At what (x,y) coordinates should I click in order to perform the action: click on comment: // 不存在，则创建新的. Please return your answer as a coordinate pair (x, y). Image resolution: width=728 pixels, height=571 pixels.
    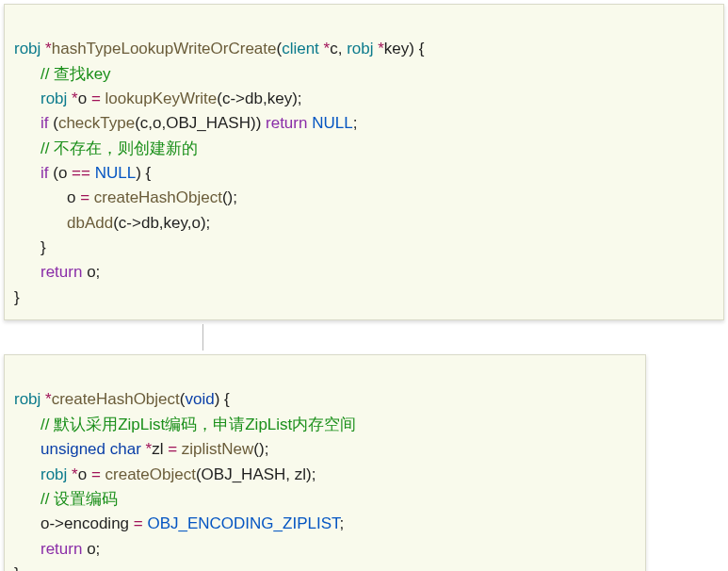
    Looking at the image, I should click on (119, 149).